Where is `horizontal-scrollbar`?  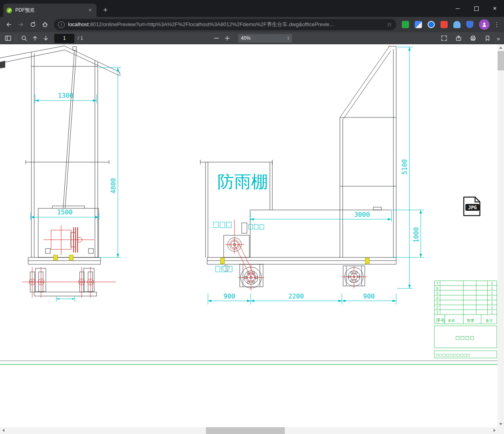 horizontal-scrollbar is located at coordinates (249, 430).